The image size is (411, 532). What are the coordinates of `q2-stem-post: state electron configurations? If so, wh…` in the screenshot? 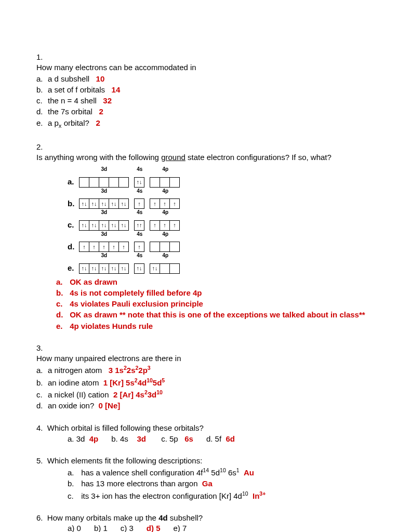 It's located at (259, 157).